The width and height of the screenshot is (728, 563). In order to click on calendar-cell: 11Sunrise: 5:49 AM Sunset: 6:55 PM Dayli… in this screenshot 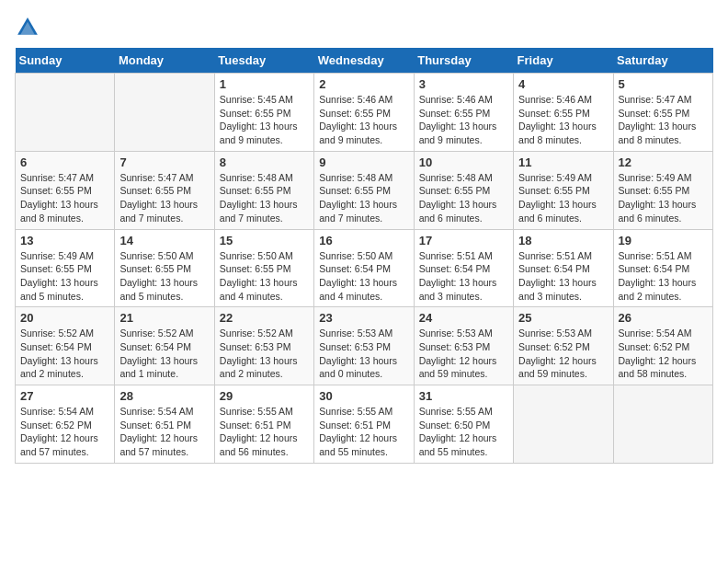, I will do `click(563, 190)`.